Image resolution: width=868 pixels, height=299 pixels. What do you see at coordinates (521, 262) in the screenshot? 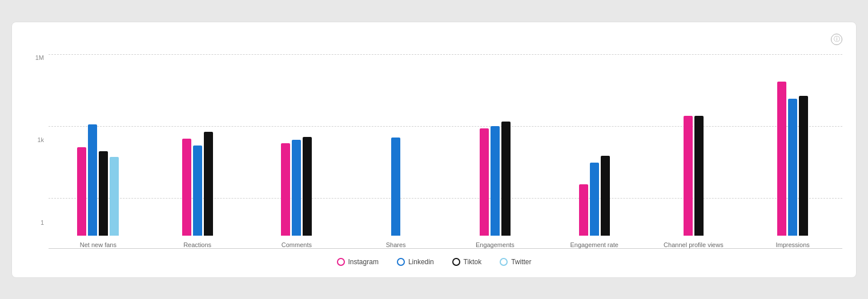
I see `legend-label-twitter: Twitter` at bounding box center [521, 262].